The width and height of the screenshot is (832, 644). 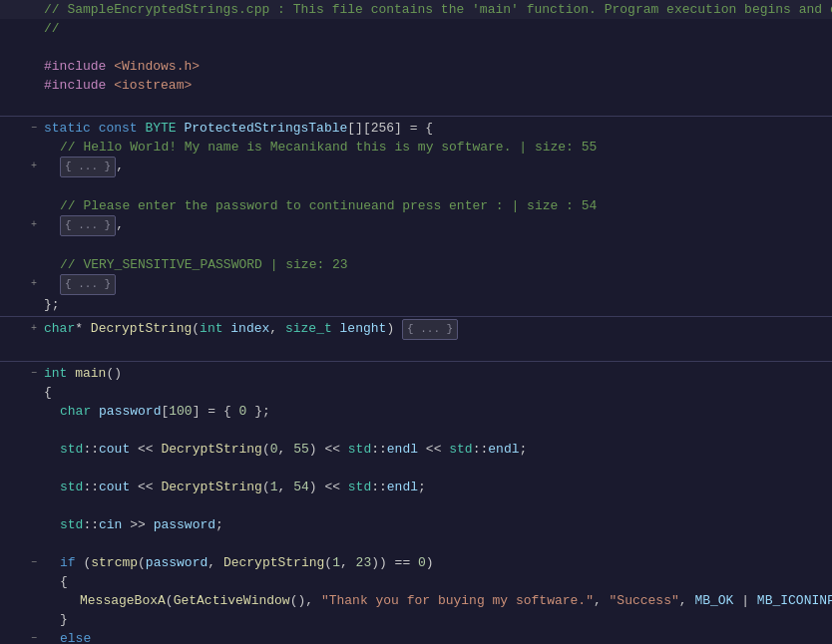 What do you see at coordinates (416, 393) in the screenshot?
I see `line-open-brace: {` at bounding box center [416, 393].